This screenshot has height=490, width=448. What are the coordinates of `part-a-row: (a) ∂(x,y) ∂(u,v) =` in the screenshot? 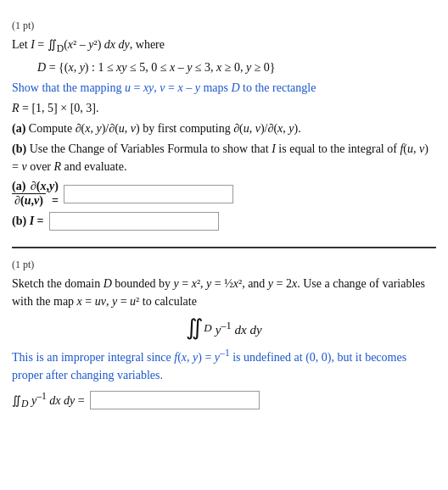 It's located at (224, 193).